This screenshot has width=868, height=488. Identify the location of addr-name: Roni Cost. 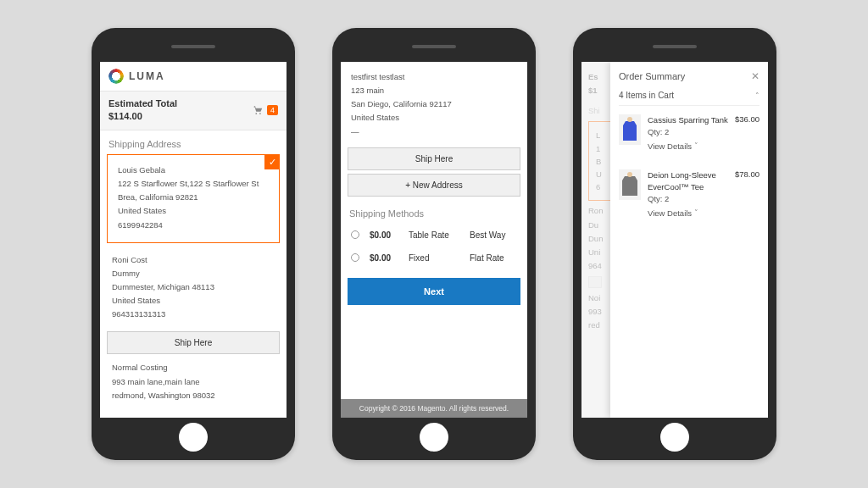
(193, 260).